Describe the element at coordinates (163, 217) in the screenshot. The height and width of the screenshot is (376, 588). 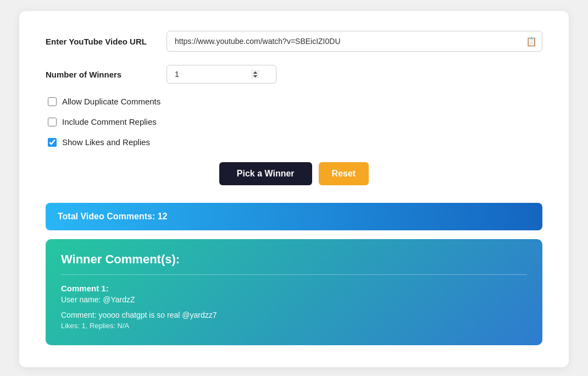
I see `total-count: 12` at that location.